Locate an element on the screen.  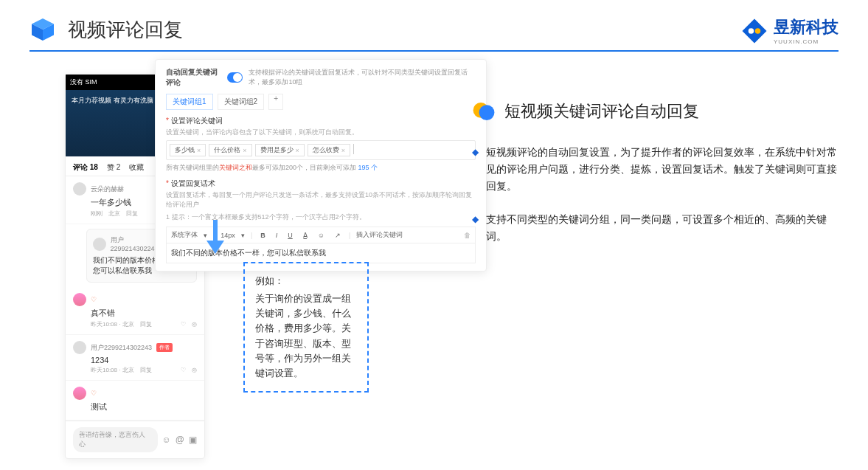
tab-comments: 评论 18 is located at coordinates (86, 167).